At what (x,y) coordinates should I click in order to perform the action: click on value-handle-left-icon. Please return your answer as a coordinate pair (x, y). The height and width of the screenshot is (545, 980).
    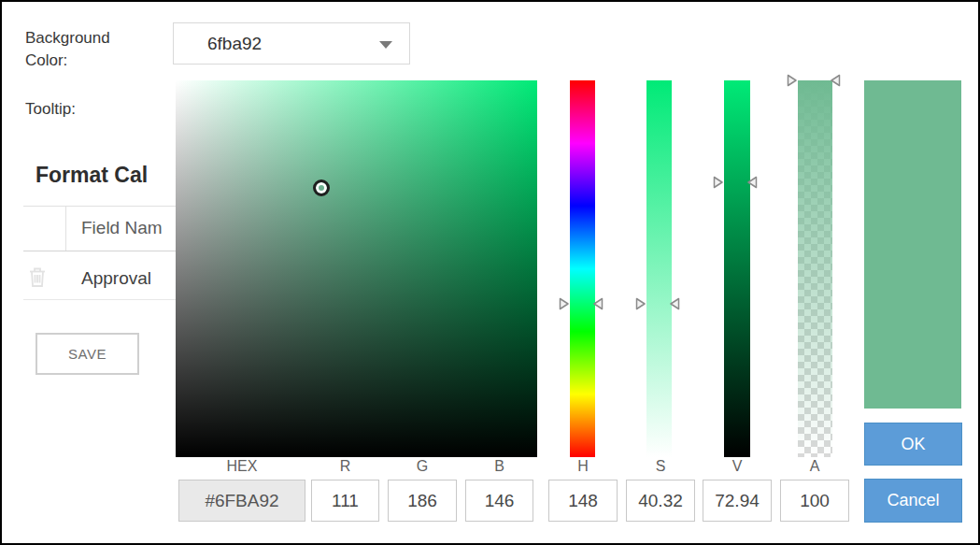
    Looking at the image, I should click on (717, 182).